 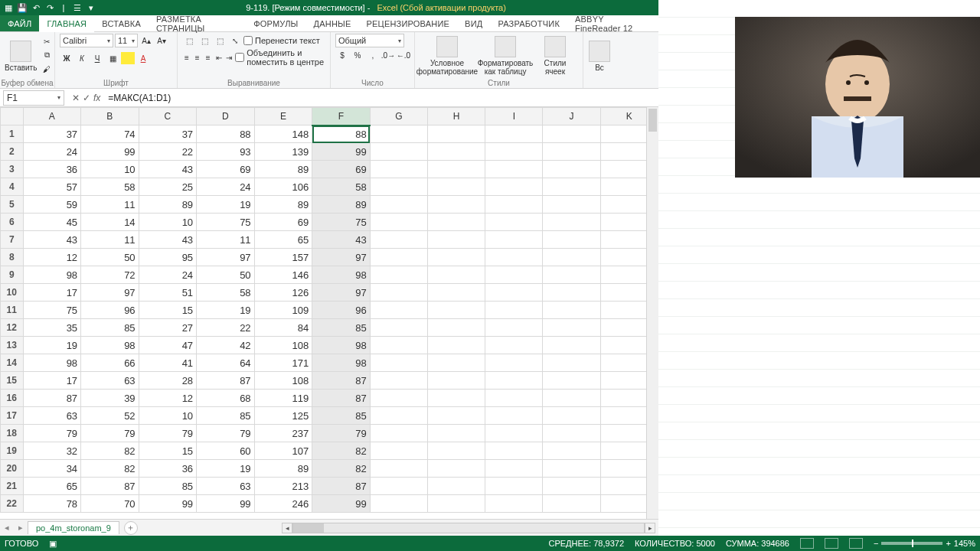 I want to click on cell: 146, so click(x=283, y=276).